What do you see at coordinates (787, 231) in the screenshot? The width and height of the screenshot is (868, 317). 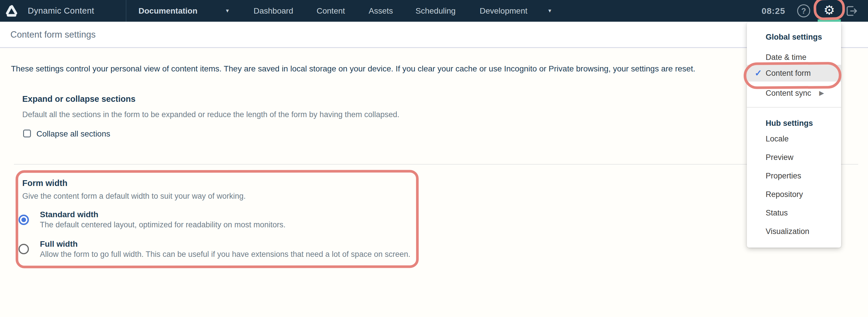 I see `menu-item-label: Visualization` at bounding box center [787, 231].